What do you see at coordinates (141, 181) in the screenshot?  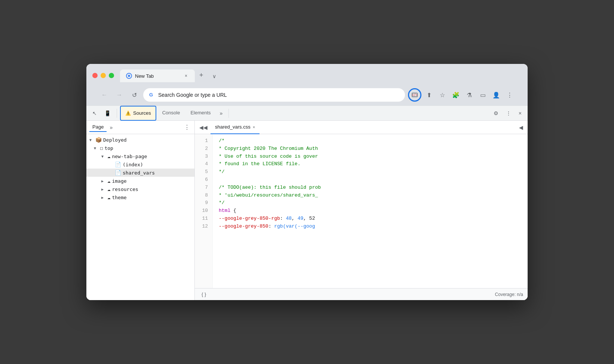 I see `tree-item-image: ▶ ☁ image` at bounding box center [141, 181].